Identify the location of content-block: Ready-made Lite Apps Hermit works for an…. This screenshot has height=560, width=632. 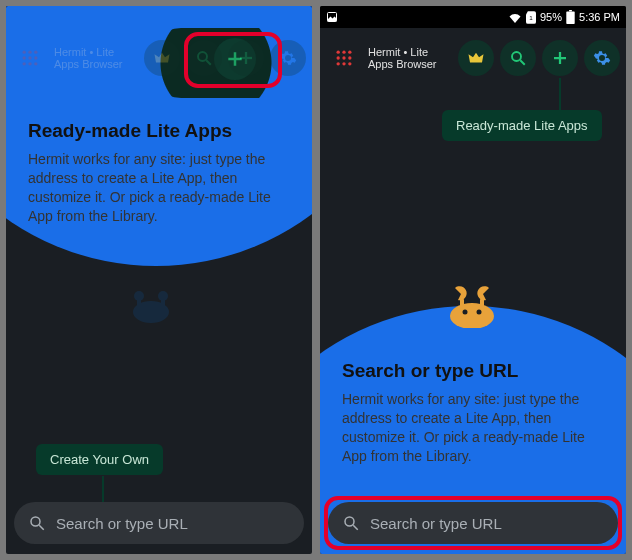
(158, 173).